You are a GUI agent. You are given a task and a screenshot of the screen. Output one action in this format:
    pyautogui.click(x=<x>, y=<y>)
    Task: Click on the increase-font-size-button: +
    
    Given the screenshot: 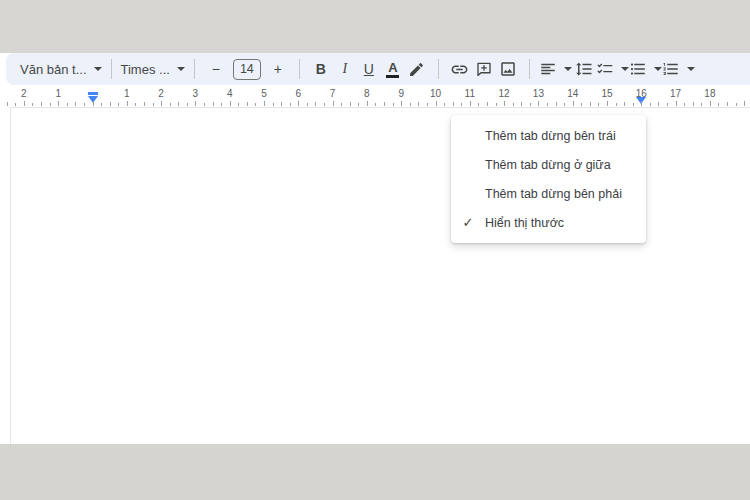 What is the action you would take?
    pyautogui.click(x=278, y=69)
    